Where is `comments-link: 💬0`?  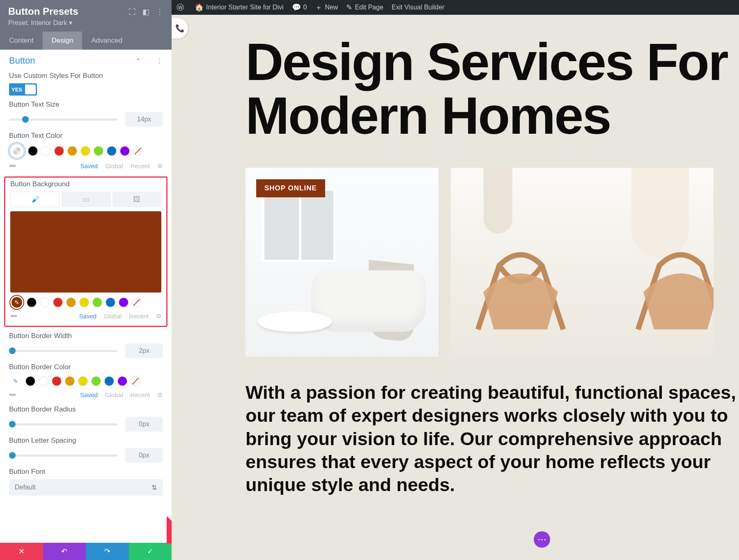 comments-link: 💬0 is located at coordinates (300, 7).